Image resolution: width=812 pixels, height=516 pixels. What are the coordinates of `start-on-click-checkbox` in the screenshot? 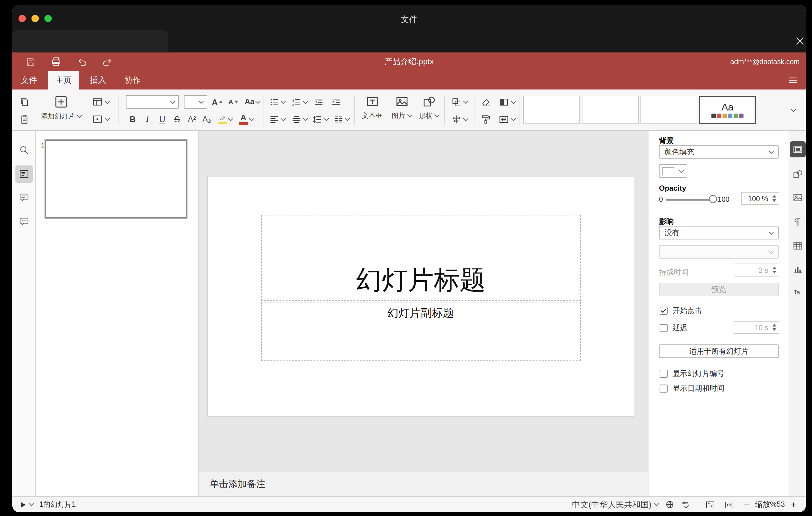 It's located at (664, 311).